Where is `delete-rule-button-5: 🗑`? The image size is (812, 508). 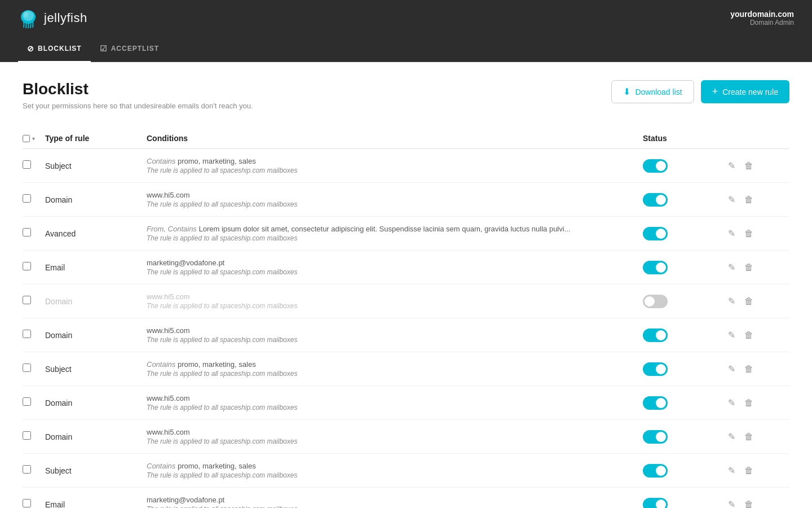 delete-rule-button-5: 🗑 is located at coordinates (749, 301).